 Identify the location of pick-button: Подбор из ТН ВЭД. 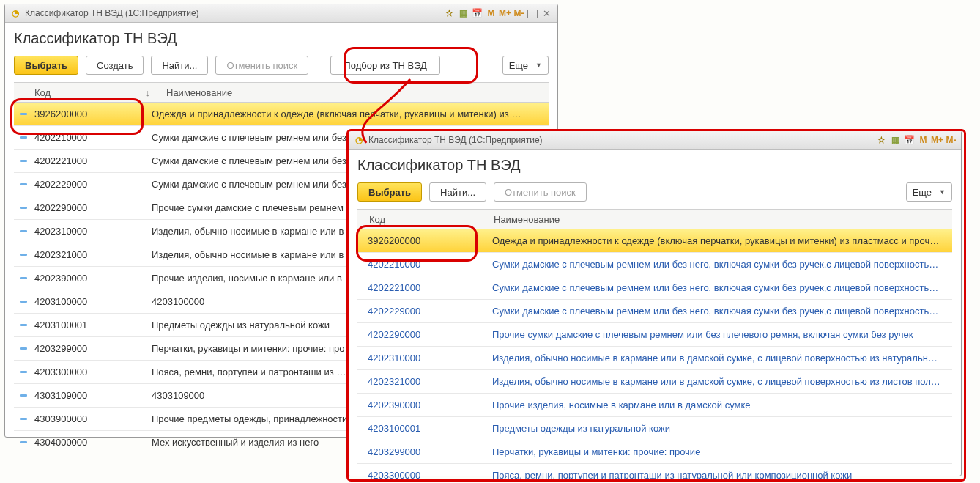
(385, 65).